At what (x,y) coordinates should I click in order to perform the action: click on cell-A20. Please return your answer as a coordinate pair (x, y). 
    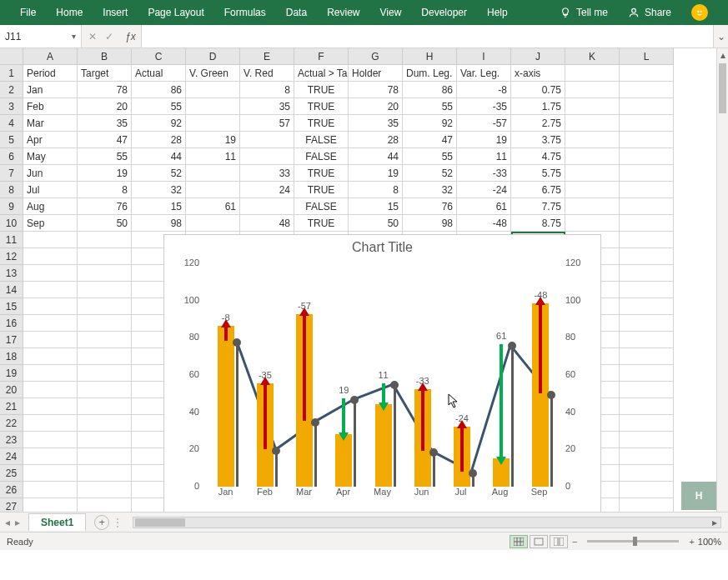
    Looking at the image, I should click on (50, 390).